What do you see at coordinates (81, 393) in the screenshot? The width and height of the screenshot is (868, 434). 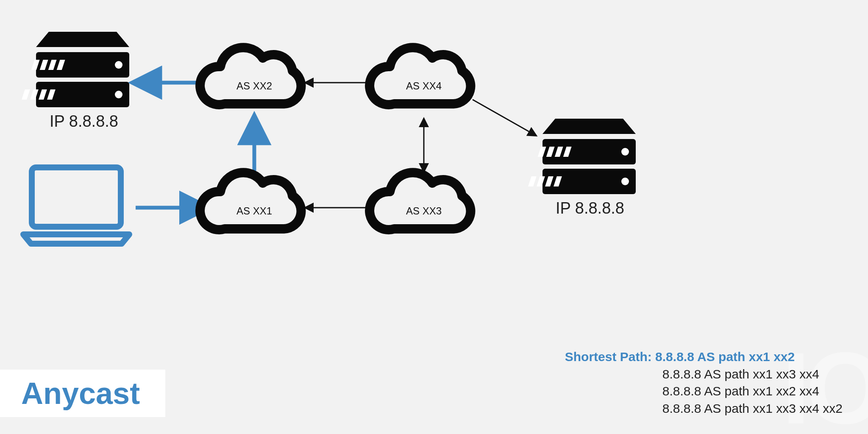 I see `diagram-title: Anycast` at bounding box center [81, 393].